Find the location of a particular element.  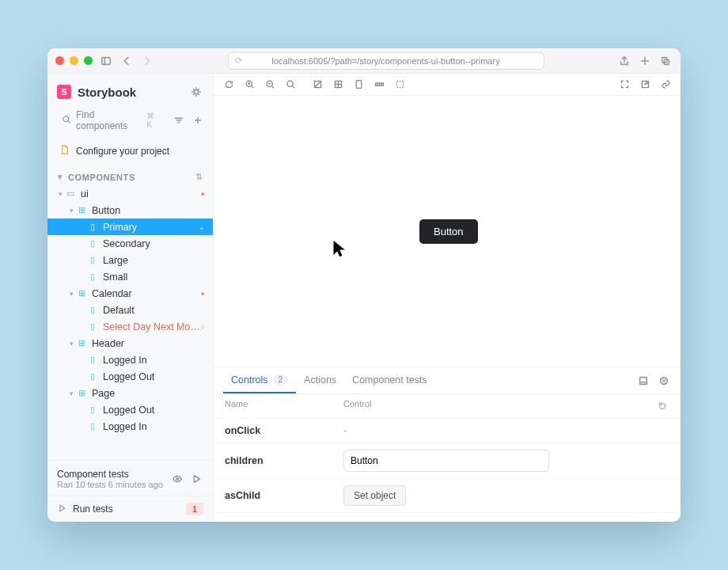

tree-story-button-small: ▯Small is located at coordinates (130, 277).